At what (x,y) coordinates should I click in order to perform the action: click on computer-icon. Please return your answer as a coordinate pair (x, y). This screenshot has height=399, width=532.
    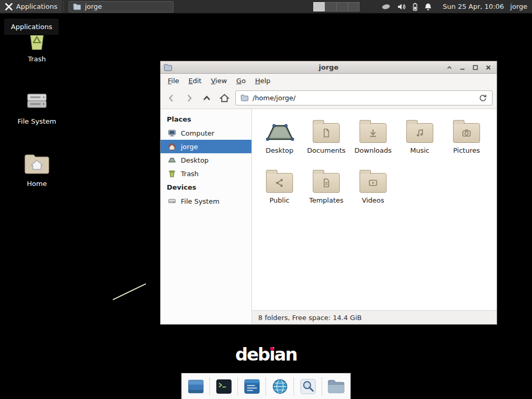
    Looking at the image, I should click on (172, 133).